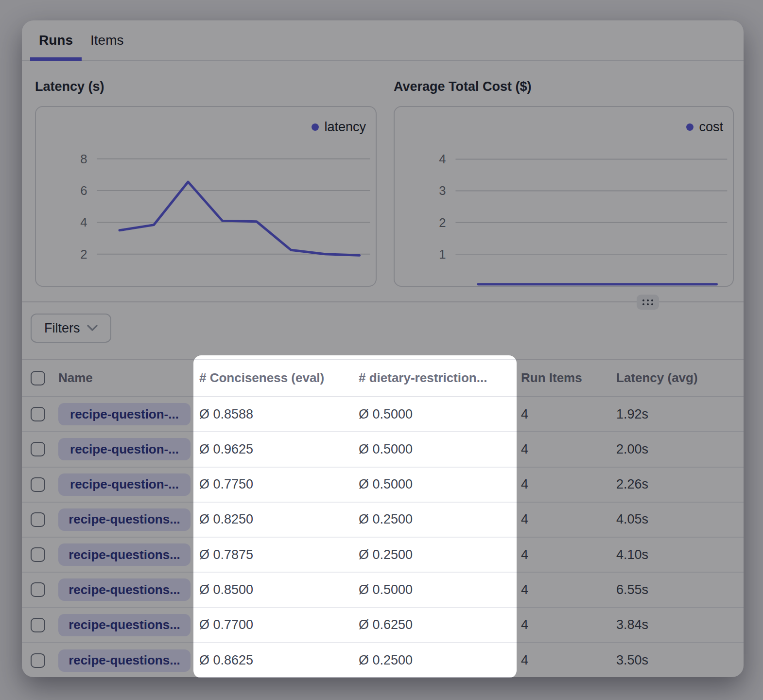 The height and width of the screenshot is (700, 763). Describe the element at coordinates (383, 485) in the screenshot. I see `table-row: recipe-question-... Ø 0.7750 Ø 0.5000 4 …` at that location.